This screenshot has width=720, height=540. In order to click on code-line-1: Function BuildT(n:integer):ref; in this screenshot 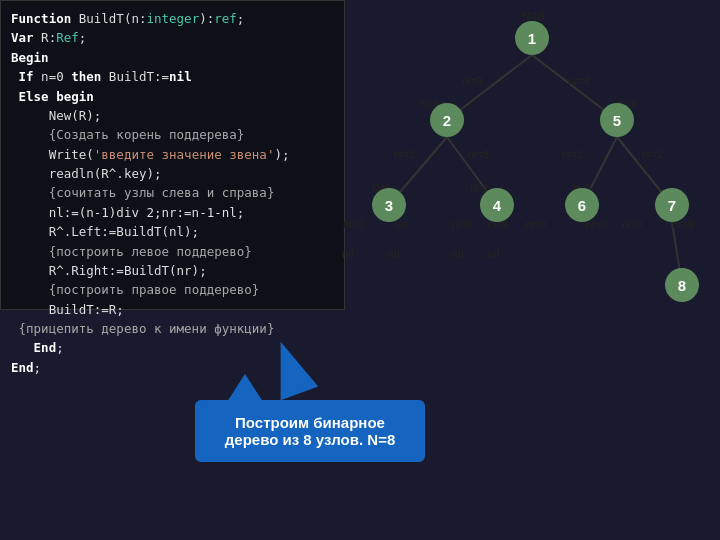, I will do `click(172, 18)`.